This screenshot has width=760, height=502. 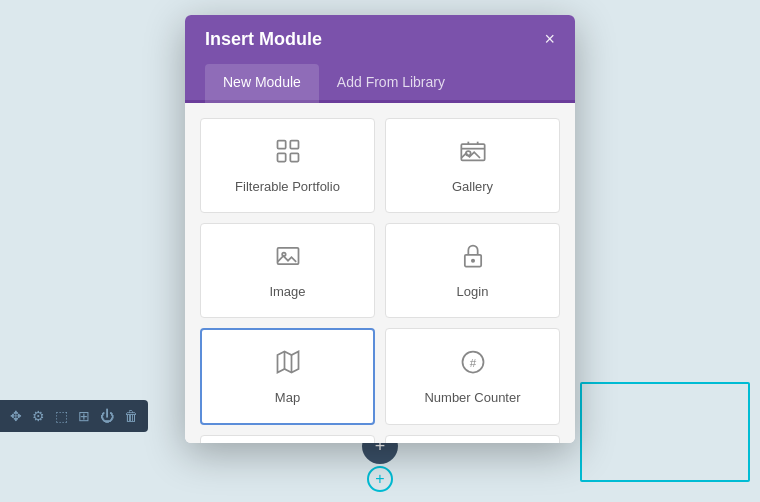 I want to click on modal-tabs: New Module Add From Library, so click(x=380, y=84).